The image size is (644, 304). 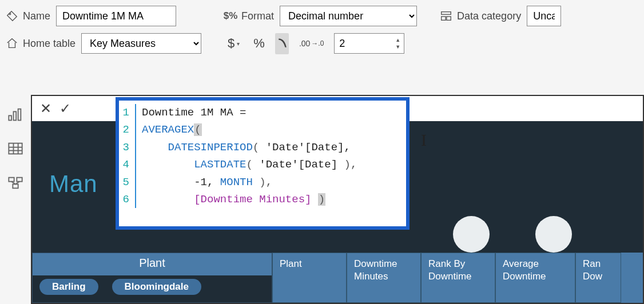 I want to click on model-view-icon, so click(x=15, y=183).